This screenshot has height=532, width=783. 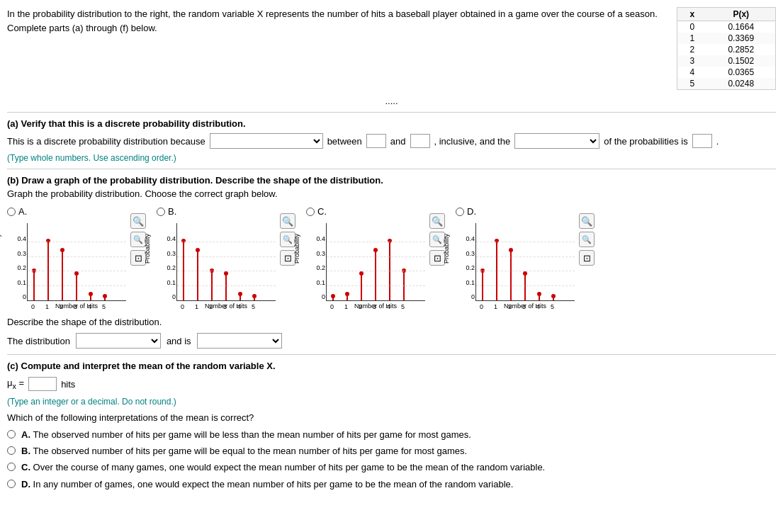 I want to click on problem-statement: In the probability distribution to the r…, so click(x=339, y=48).